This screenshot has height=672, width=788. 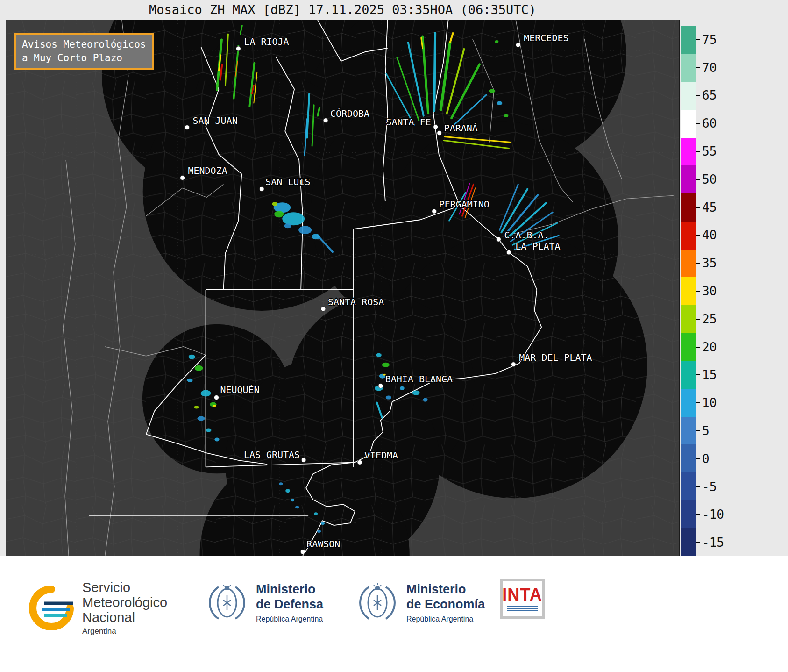 What do you see at coordinates (526, 235) in the screenshot?
I see `city-label: C.A.B.A.` at bounding box center [526, 235].